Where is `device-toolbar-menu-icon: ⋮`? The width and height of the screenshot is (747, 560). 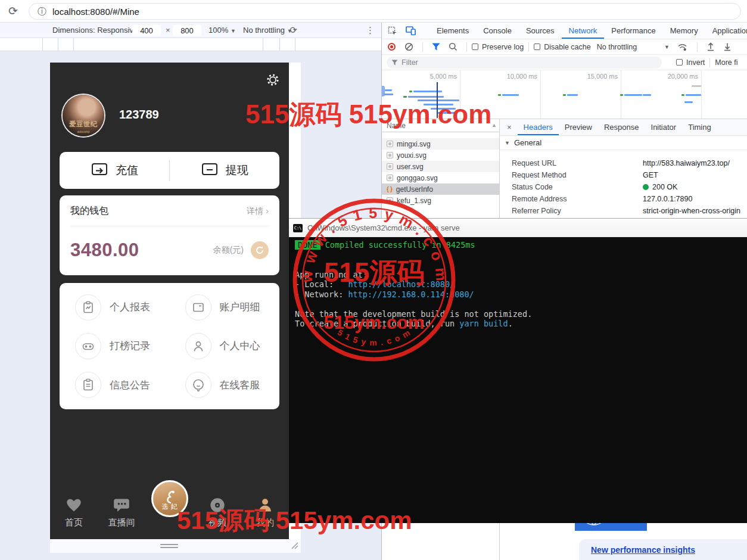 device-toolbar-menu-icon: ⋮ is located at coordinates (371, 30).